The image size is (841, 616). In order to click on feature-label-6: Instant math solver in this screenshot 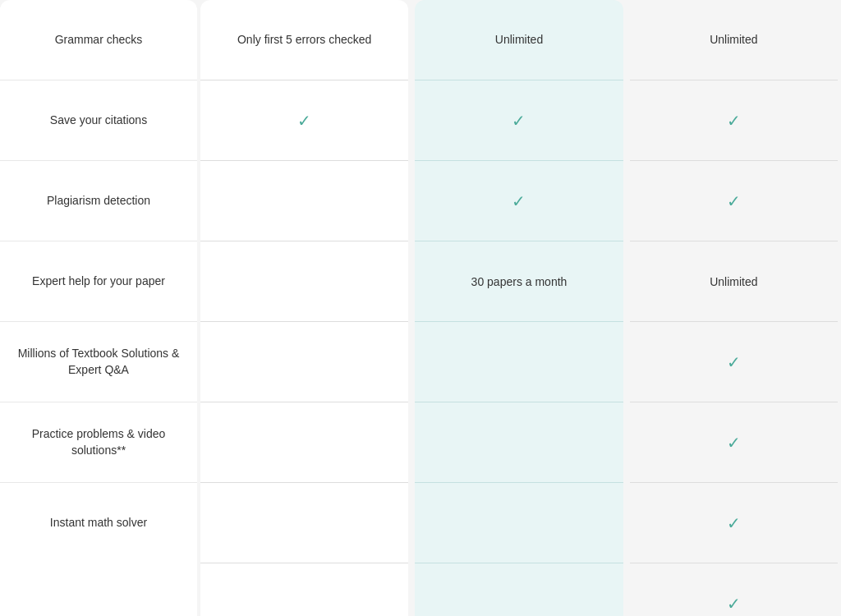, I will do `click(99, 523)`.